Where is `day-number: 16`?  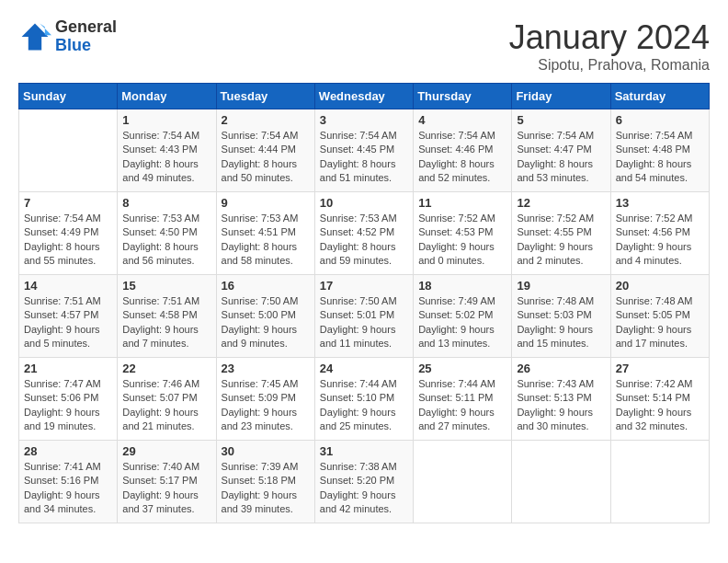 day-number: 16 is located at coordinates (266, 285).